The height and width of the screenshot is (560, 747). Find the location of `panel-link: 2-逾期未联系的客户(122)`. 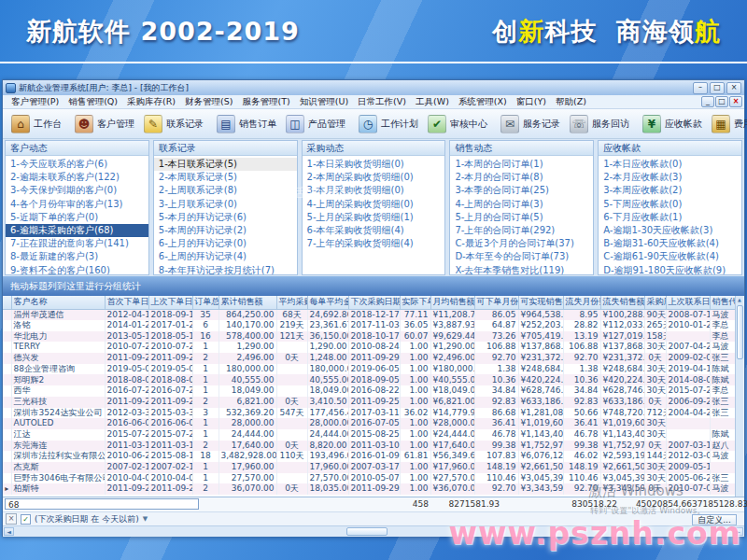

panel-link: 2-逾期未联系的客户(122) is located at coordinates (77, 177).